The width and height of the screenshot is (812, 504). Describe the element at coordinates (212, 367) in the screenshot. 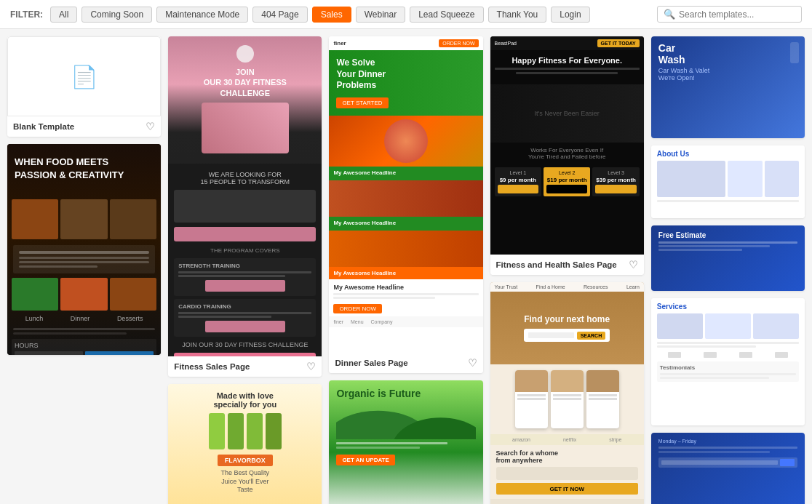

I see `fitness-sales-label: Fitness Sales Page` at that location.